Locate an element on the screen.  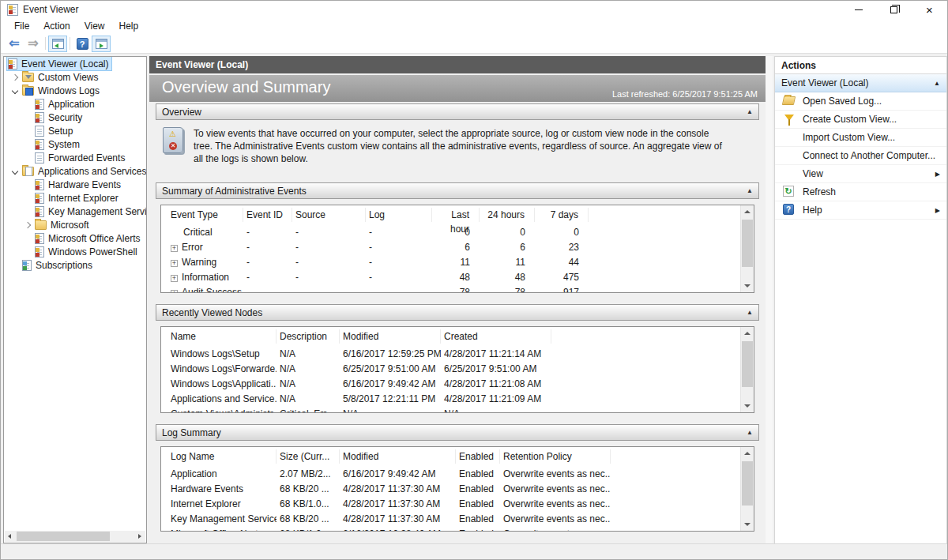
tree-item-application: Application is located at coordinates (75, 104).